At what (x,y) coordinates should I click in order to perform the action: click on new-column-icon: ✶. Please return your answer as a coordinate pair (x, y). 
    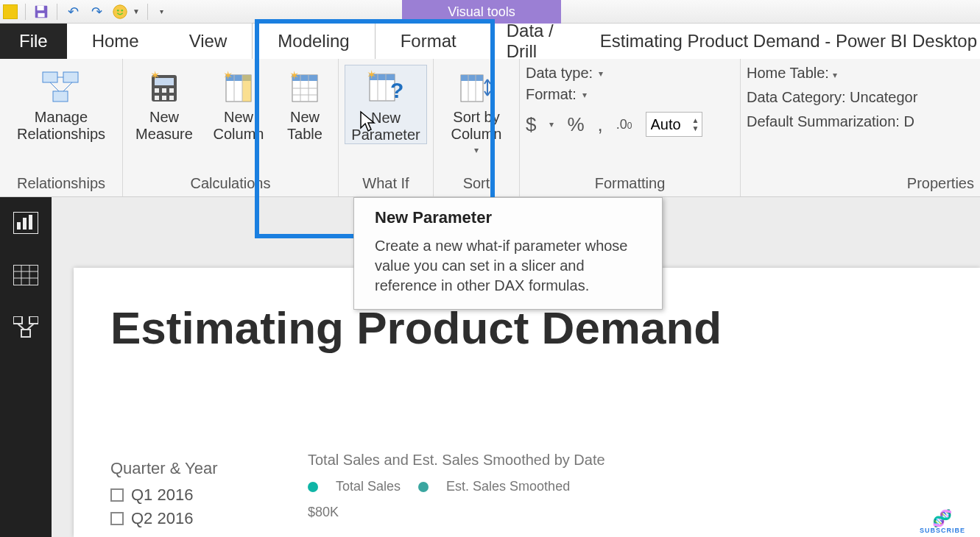
    Looking at the image, I should click on (239, 87).